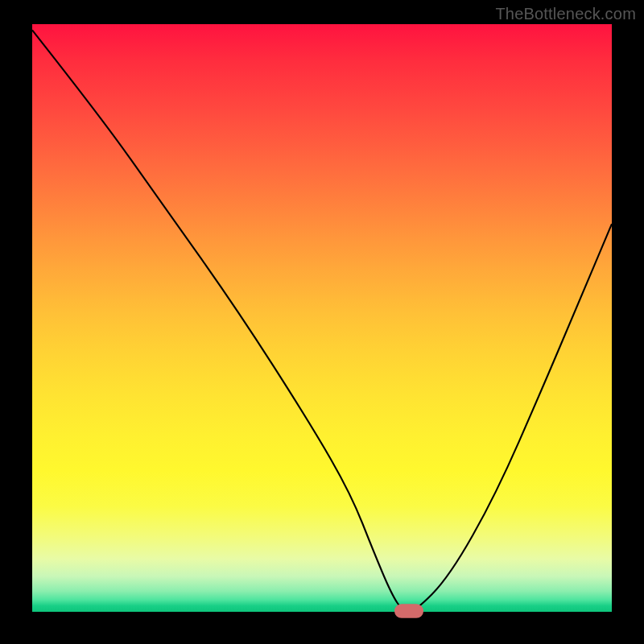 Image resolution: width=644 pixels, height=644 pixels. I want to click on watermark-text: TheBottleneck.com, so click(565, 14).